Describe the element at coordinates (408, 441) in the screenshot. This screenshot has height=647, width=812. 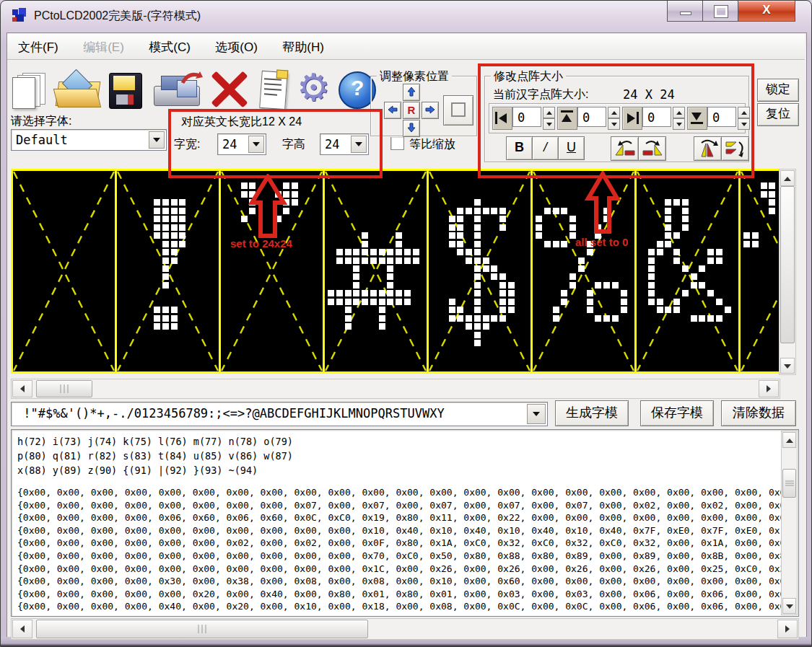
I see `output-index-line: h(72) i(73) j(74) k(75) l(76) m(77) n(78…` at that location.